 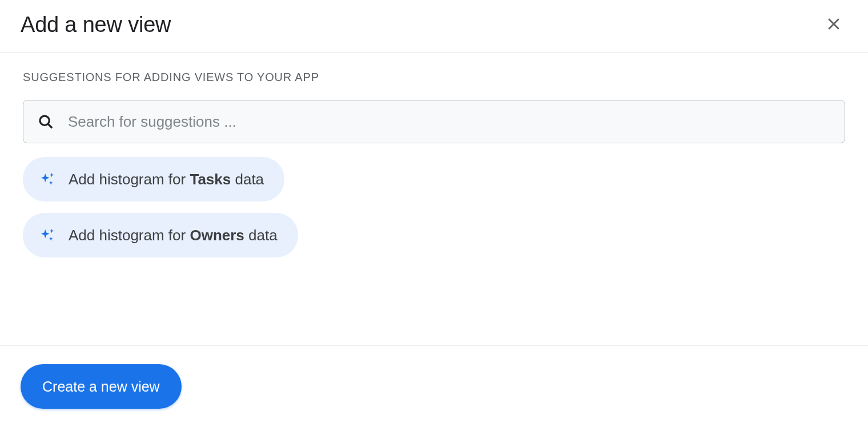 What do you see at coordinates (166, 179) in the screenshot?
I see `suggestion-label: Add histogram for Tasks data` at bounding box center [166, 179].